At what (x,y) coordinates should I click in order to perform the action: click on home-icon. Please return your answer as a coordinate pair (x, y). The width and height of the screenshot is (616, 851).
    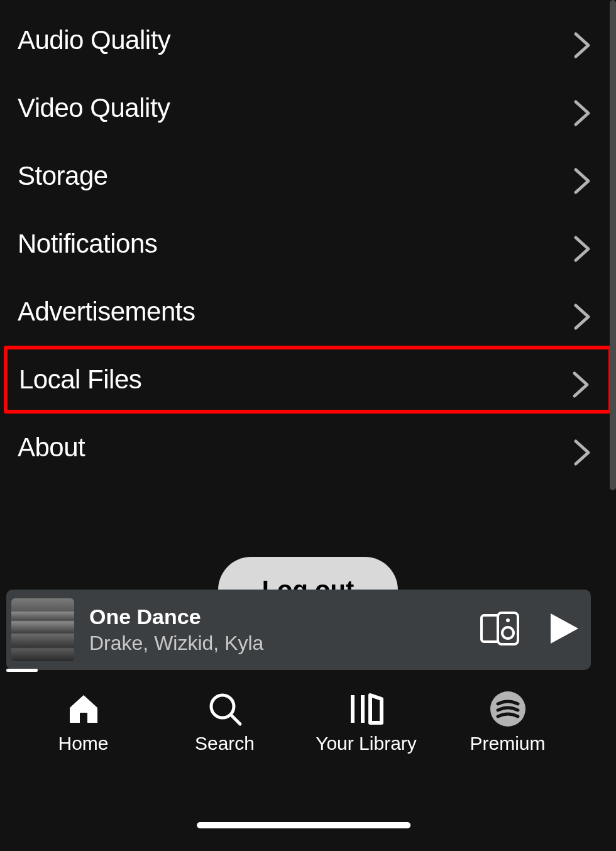
    Looking at the image, I should click on (84, 709).